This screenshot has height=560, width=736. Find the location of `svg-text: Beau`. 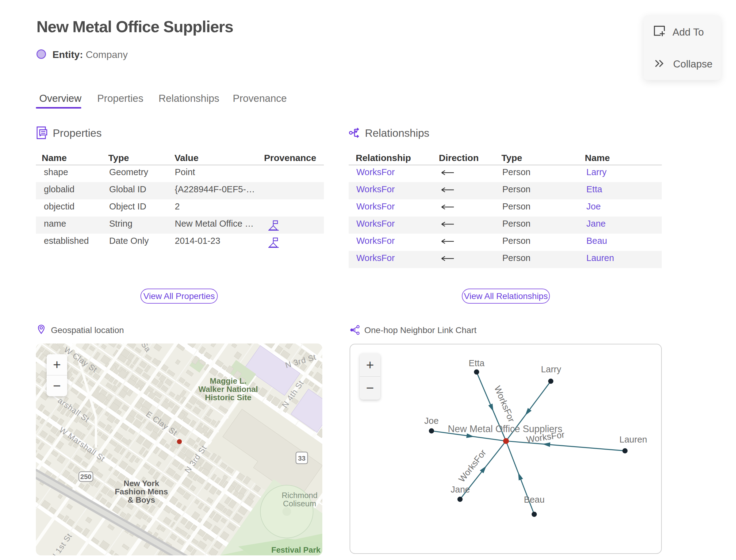

svg-text: Beau is located at coordinates (534, 499).